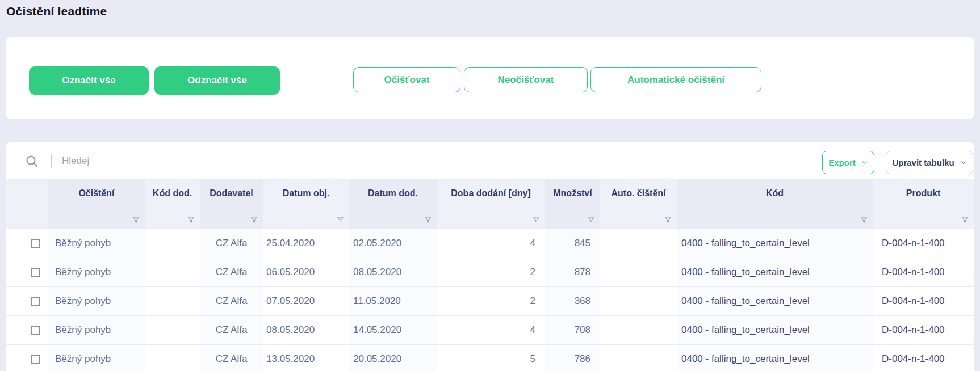  I want to click on table-header-row: OčištěníKód dod.DodavatelDatum obj.Datum…, so click(490, 204).